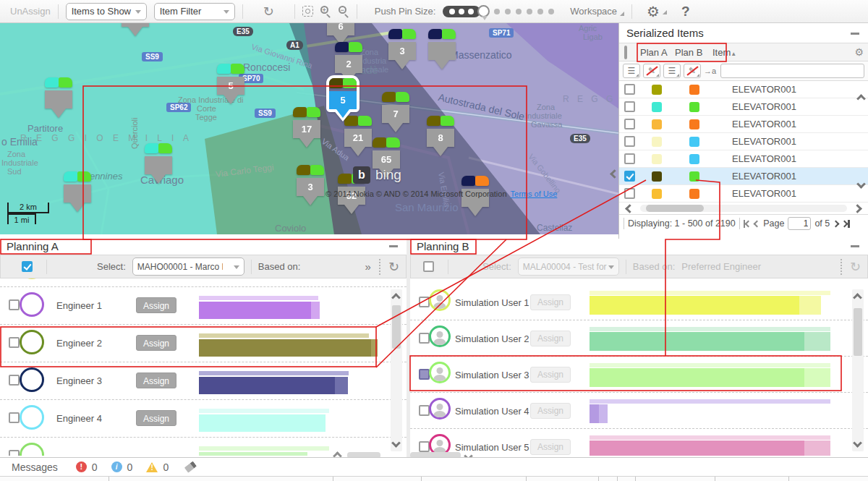  Describe the element at coordinates (629, 208) in the screenshot. I see `scroll-left-icon` at that location.